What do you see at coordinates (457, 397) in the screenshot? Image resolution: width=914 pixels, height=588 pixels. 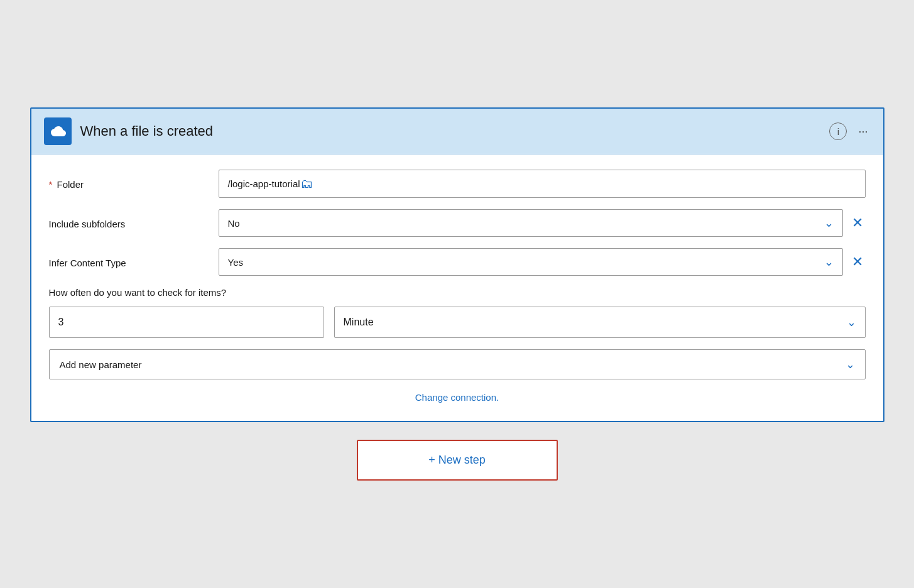 I see `change-connection-link: Change connection.` at bounding box center [457, 397].